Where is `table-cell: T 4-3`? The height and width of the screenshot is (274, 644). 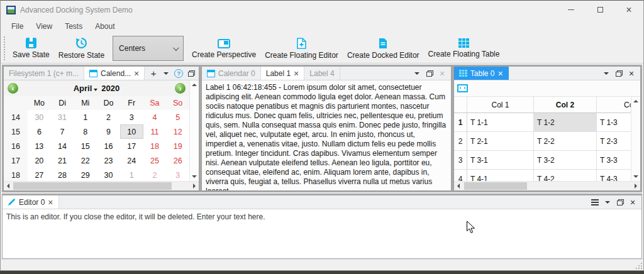
table-cell: T 4-3 is located at coordinates (614, 175).